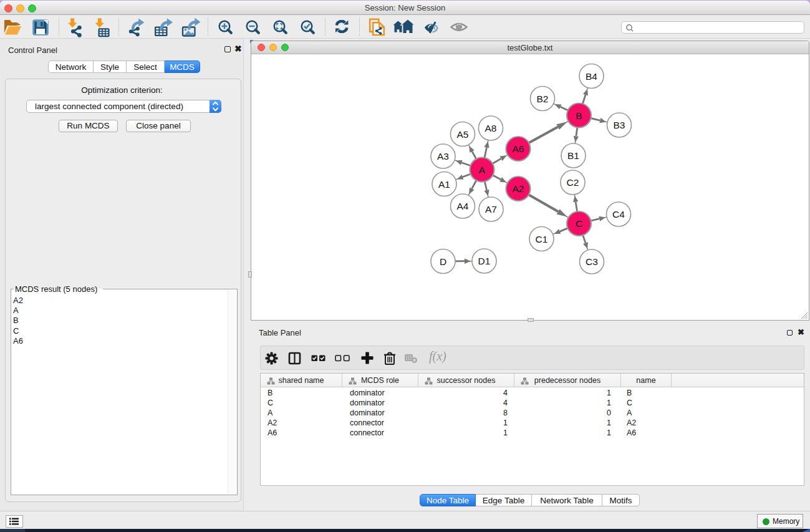  I want to click on svg-text: C1, so click(542, 239).